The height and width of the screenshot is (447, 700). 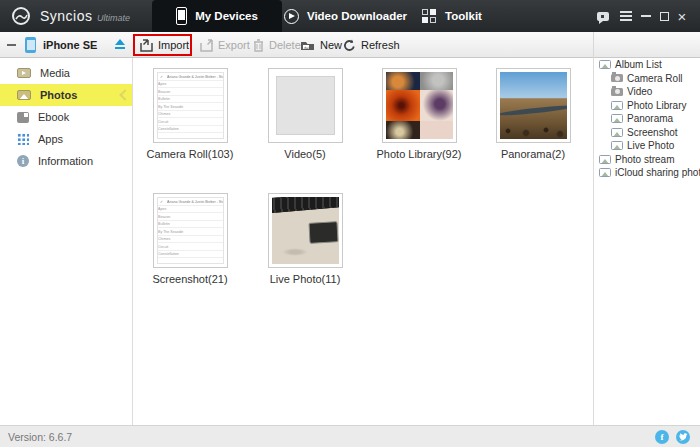 I want to click on refresh-button: Refresh, so click(x=372, y=45).